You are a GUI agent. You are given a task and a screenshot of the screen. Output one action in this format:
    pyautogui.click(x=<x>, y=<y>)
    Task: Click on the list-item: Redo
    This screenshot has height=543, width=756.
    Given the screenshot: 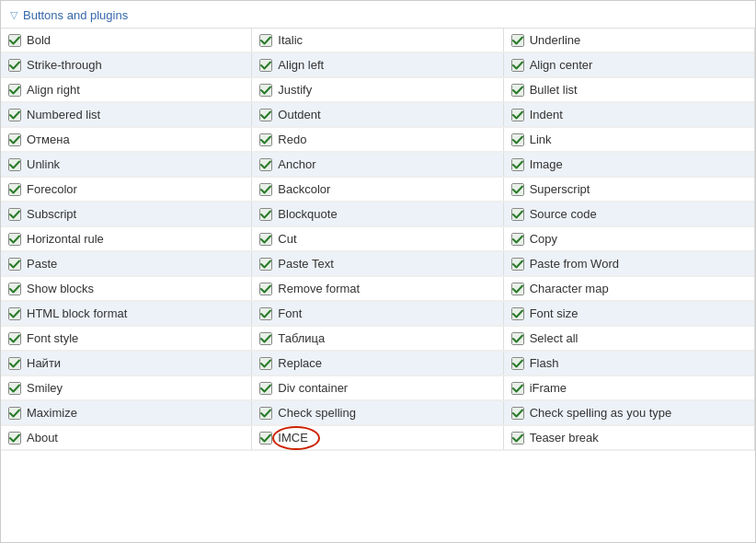 What is the action you would take?
    pyautogui.click(x=377, y=140)
    